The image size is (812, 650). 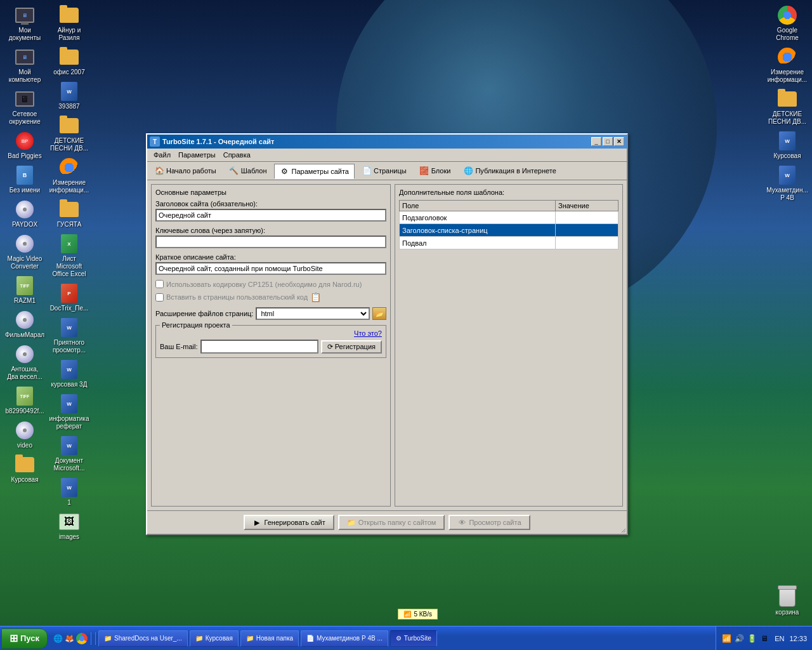 What do you see at coordinates (143, 639) in the screenshot?
I see `taskbar-item-shared-docs: 📁 SharedDocs на User_...` at bounding box center [143, 639].